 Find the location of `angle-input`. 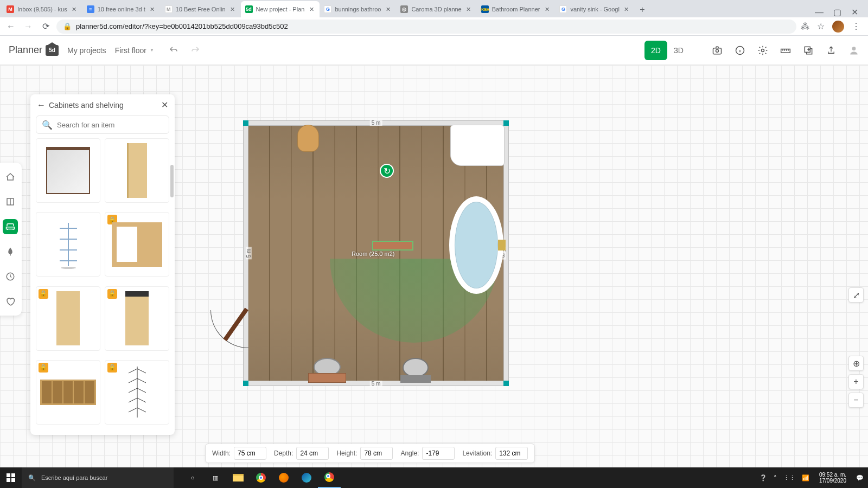

angle-input is located at coordinates (438, 453).